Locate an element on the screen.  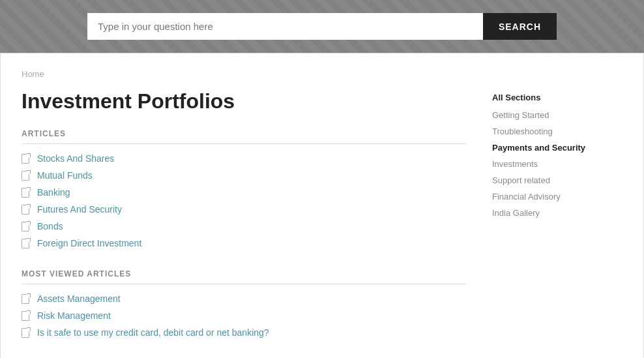
sidebar-item-support-related: Support related is located at coordinates (557, 180).